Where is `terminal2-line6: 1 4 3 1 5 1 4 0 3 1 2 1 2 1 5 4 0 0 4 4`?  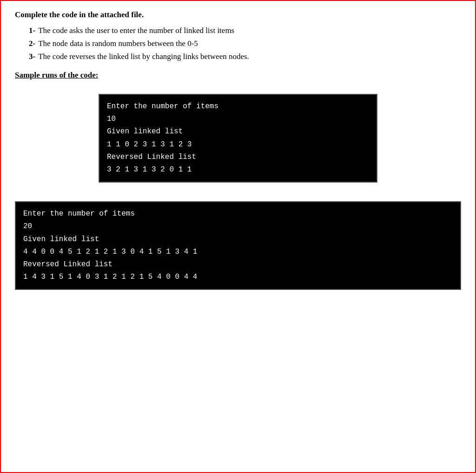 terminal2-line6: 1 4 3 1 5 1 4 0 3 1 2 1 2 1 5 4 0 0 4 4 is located at coordinates (238, 277).